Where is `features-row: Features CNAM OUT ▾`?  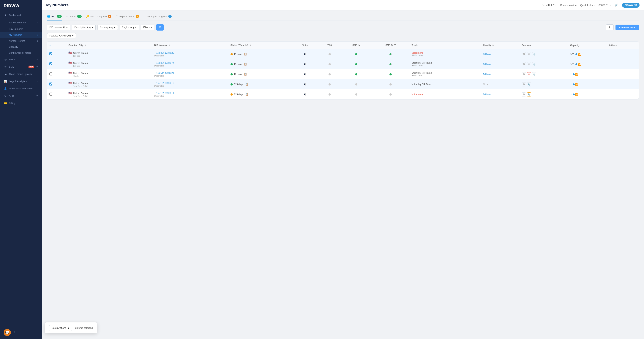 features-row: Features CNAM OUT ▾ is located at coordinates (343, 36).